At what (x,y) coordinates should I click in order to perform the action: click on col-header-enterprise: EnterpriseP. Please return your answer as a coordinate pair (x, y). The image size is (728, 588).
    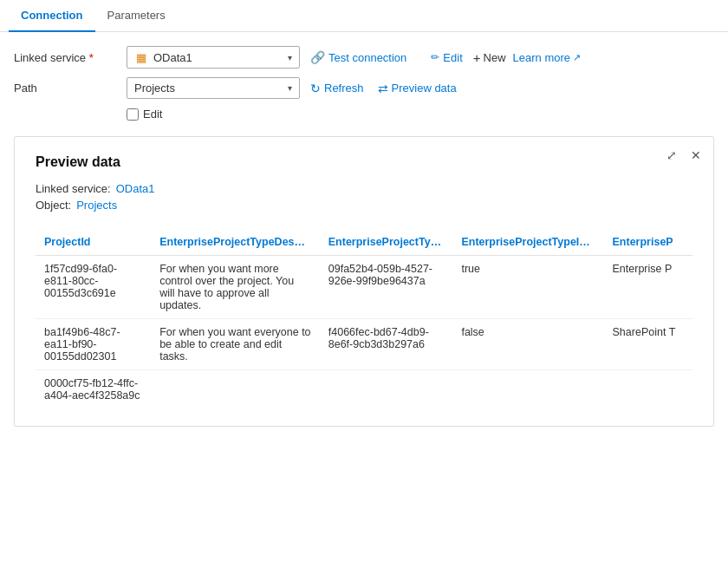
    Looking at the image, I should click on (648, 243).